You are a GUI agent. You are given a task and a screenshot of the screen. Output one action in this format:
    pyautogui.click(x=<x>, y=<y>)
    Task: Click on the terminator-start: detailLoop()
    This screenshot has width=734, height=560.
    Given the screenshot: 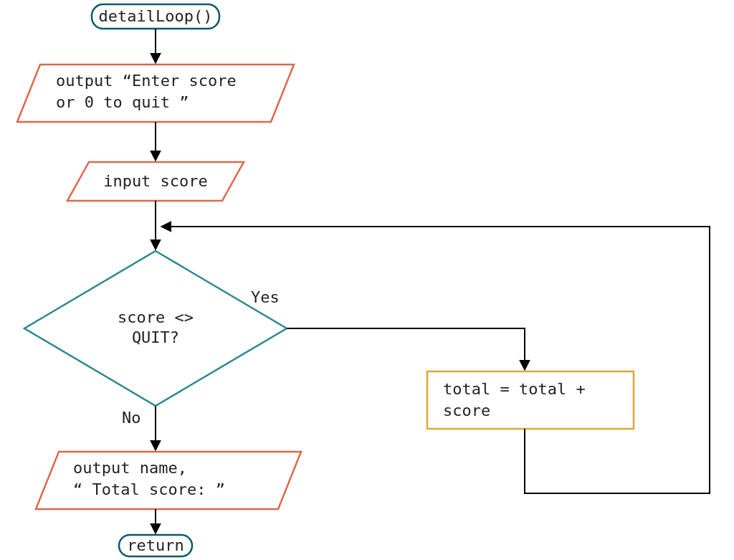 What is the action you would take?
    pyautogui.click(x=156, y=16)
    